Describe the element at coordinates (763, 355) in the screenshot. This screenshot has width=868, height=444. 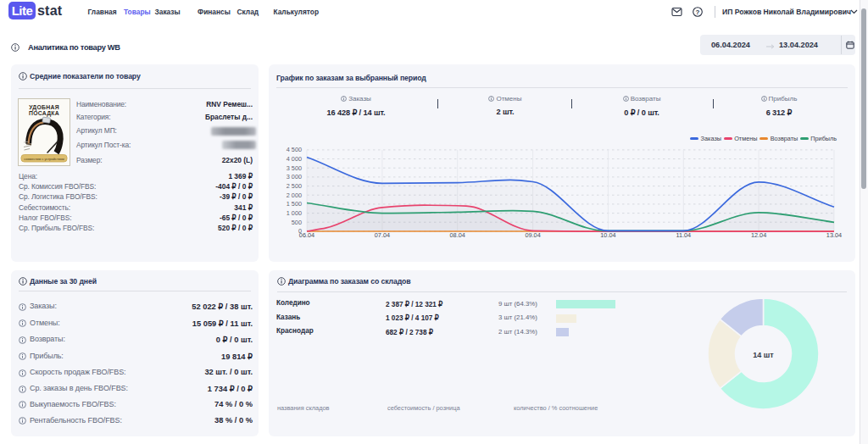
I see `svg-text: 14 шт` at that location.